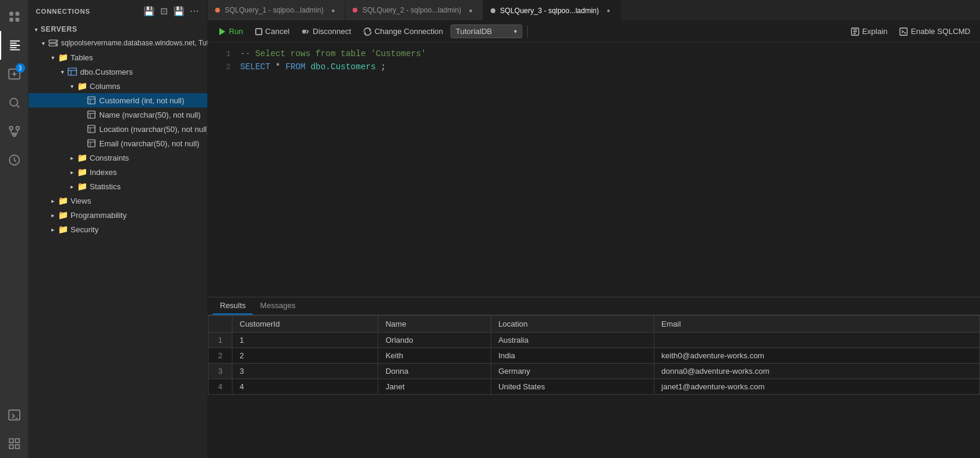 The width and height of the screenshot is (980, 458). I want to click on column-name: Name (nvarchar(50), not null), so click(118, 115).